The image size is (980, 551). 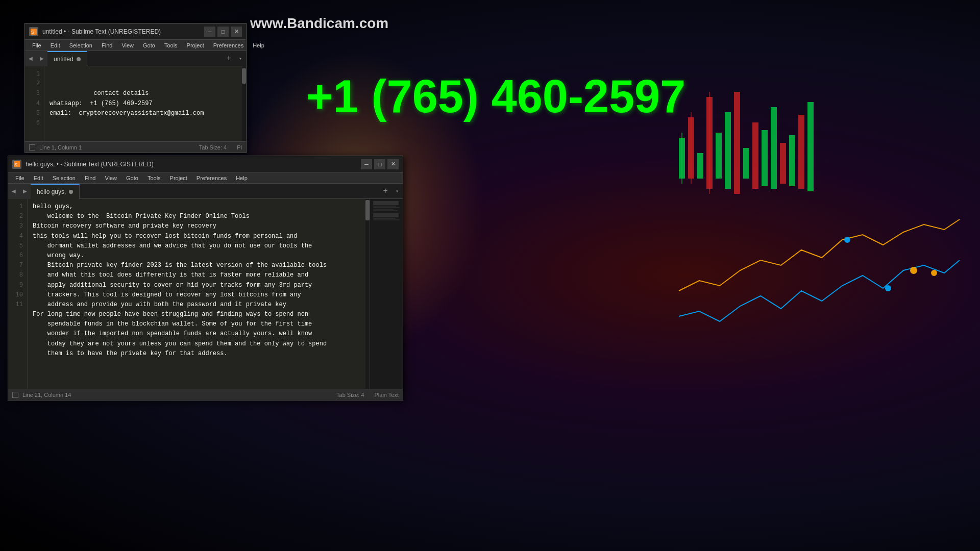 What do you see at coordinates (215, 276) in the screenshot?
I see `code-line-2-5b: and what this tool does differently is t…` at bounding box center [215, 276].